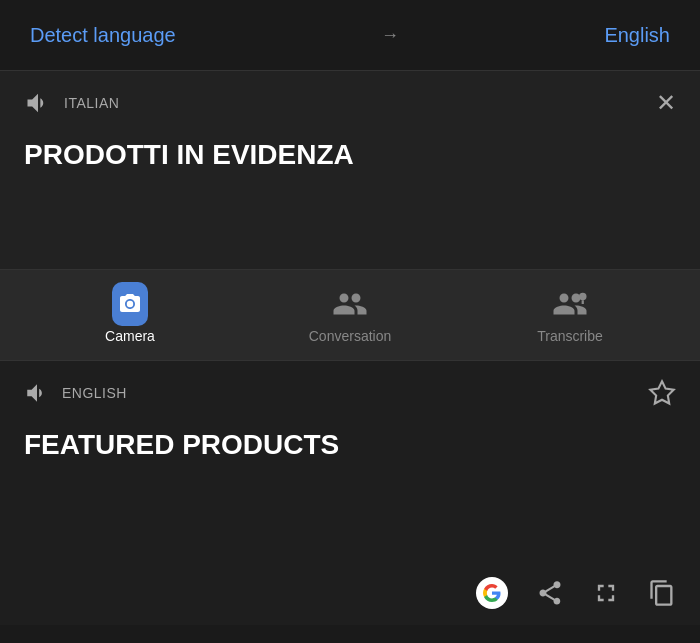  Describe the element at coordinates (492, 593) in the screenshot. I see `google-button` at that location.